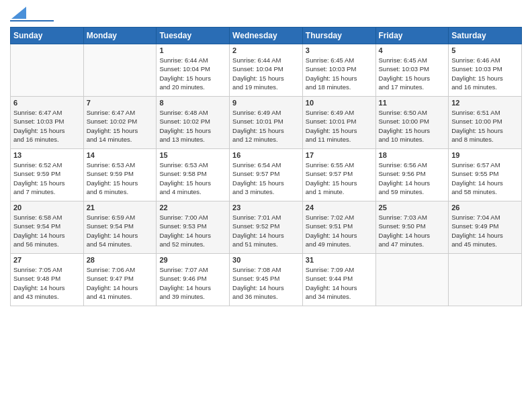  Describe the element at coordinates (412, 155) in the screenshot. I see `day-number: 18` at that location.